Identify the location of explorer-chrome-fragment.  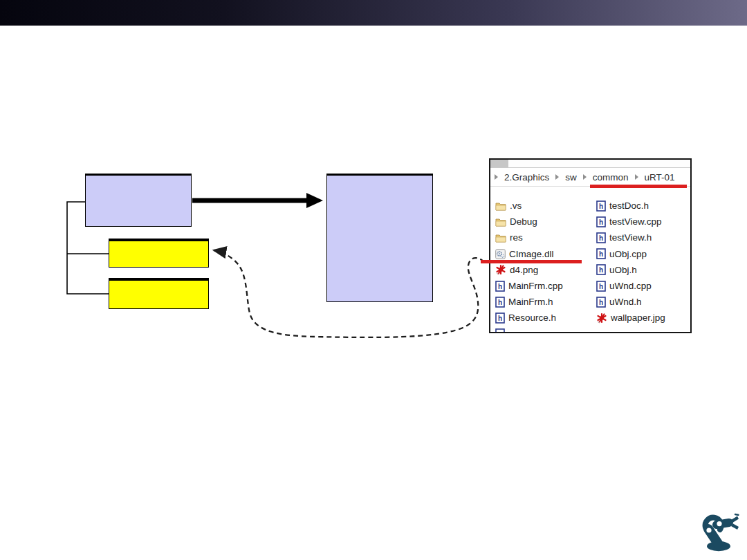
(499, 163).